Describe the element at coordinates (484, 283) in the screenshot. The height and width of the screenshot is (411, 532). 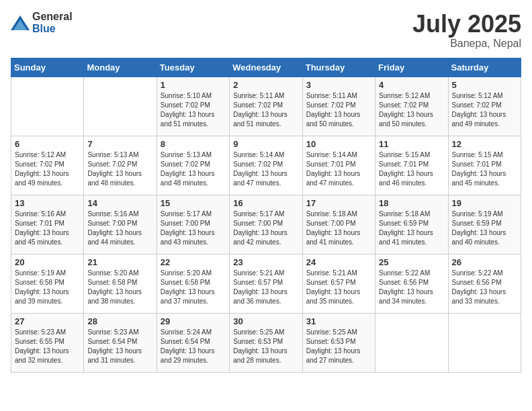
I see `table-row: 26 Sunrise: 5:22 AMSunset: 6:56 PMDaylig…` at that location.